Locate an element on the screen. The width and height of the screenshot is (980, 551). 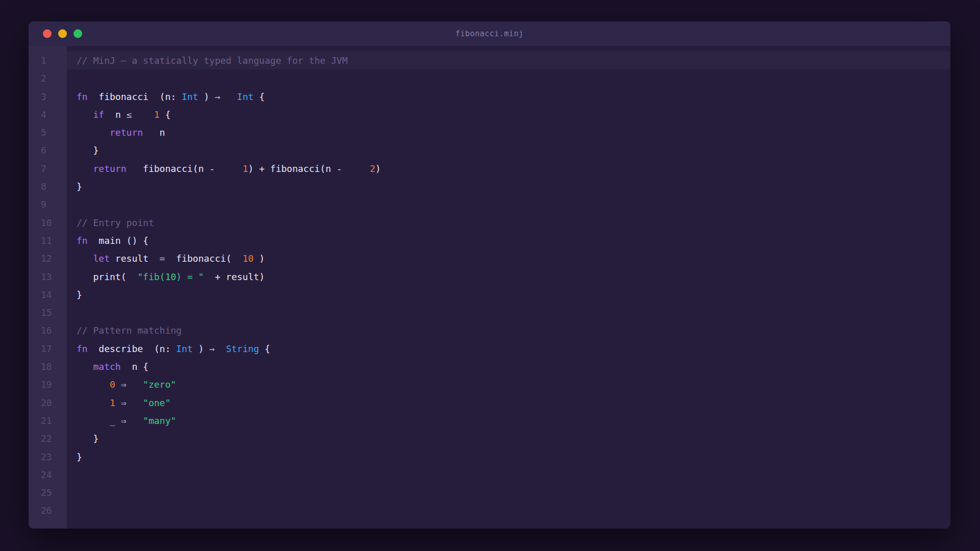
code-line-13: print( "fib(10) = " + result) is located at coordinates (513, 277).